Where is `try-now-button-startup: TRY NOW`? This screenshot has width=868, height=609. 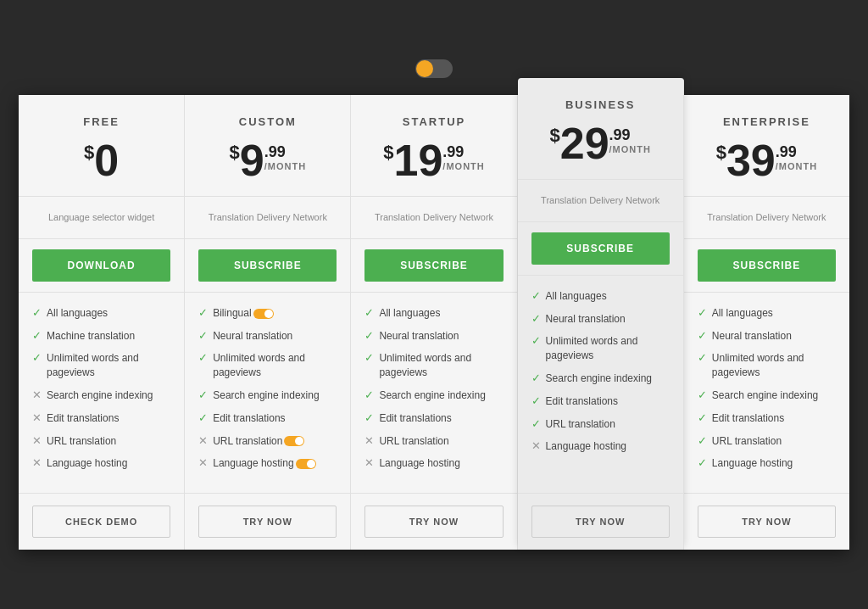 try-now-button-startup: TRY NOW is located at coordinates (434, 522).